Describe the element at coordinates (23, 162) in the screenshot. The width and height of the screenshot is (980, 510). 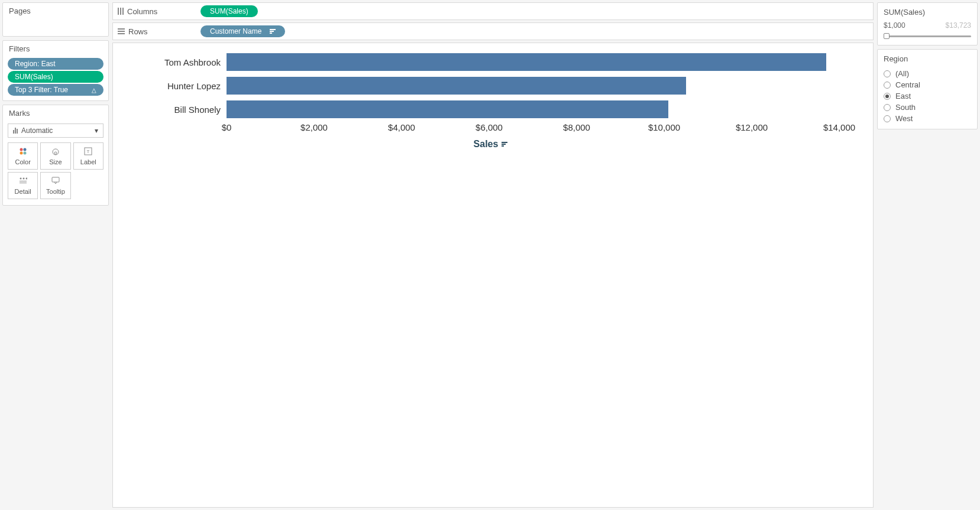
I see `marks-btn-label: Color` at that location.